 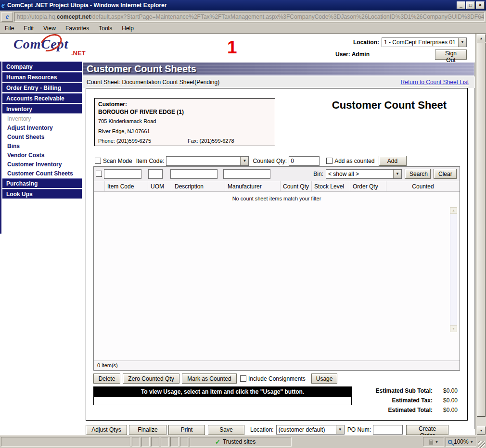 What do you see at coordinates (481, 230) in the screenshot?
I see `scrollbar-thumb` at bounding box center [481, 230].